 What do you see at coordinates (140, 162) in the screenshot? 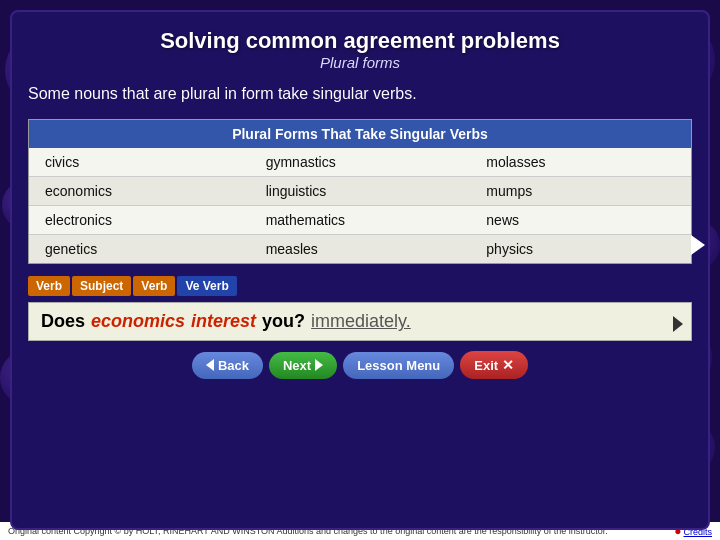
I see `table-cell: civics` at bounding box center [140, 162].